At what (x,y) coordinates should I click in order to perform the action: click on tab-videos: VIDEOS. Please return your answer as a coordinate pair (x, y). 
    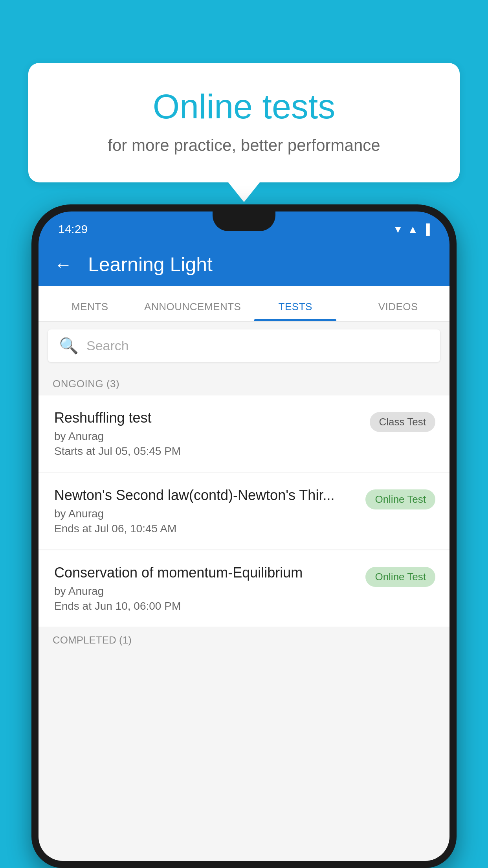
    Looking at the image, I should click on (398, 311).